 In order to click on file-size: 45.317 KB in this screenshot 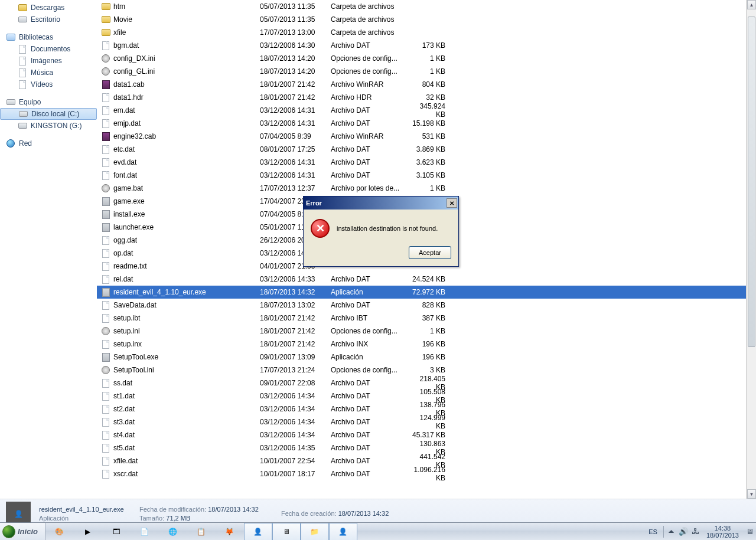, I will do `click(429, 435)`.